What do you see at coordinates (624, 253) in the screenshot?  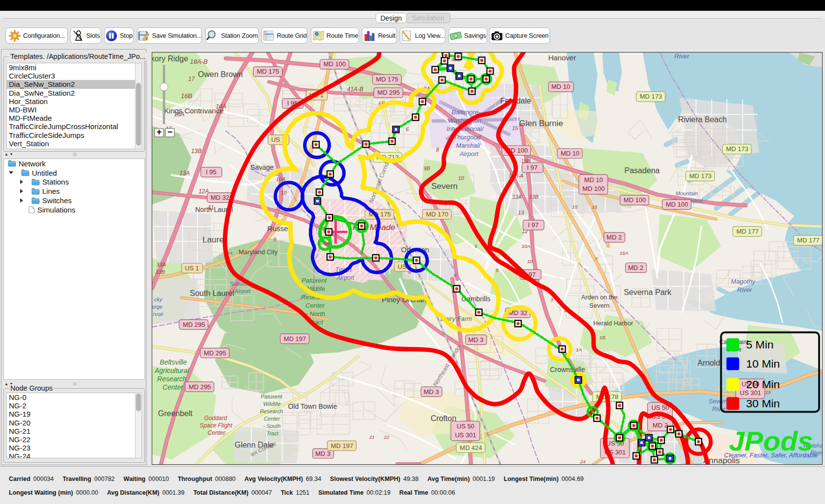 I see `svg-text: 16A` at bounding box center [624, 253].